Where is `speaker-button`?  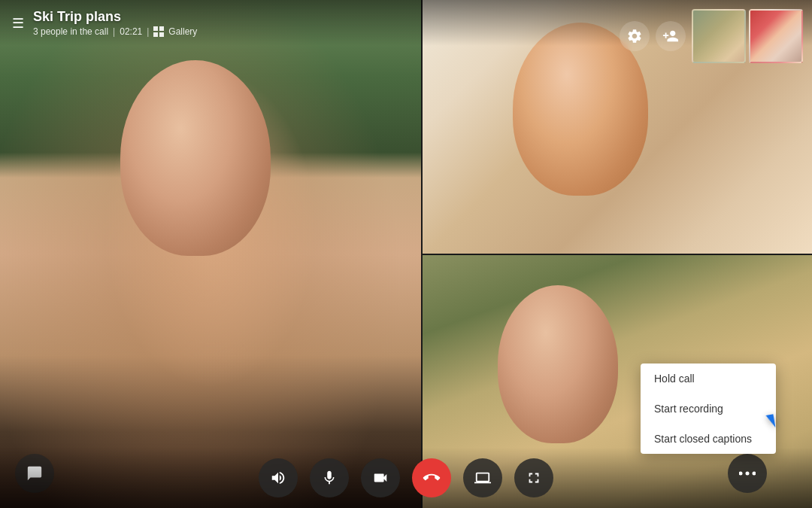
speaker-button is located at coordinates (278, 478).